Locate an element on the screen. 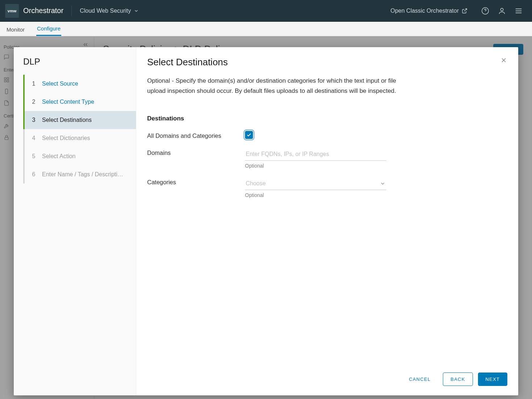 The image size is (532, 399). step-number: 4 is located at coordinates (34, 138).